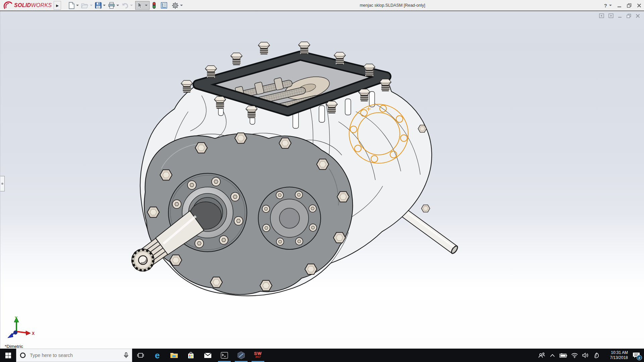 The width and height of the screenshot is (644, 362). Describe the element at coordinates (322, 355) in the screenshot. I see `windows-taskbar: e` at that location.